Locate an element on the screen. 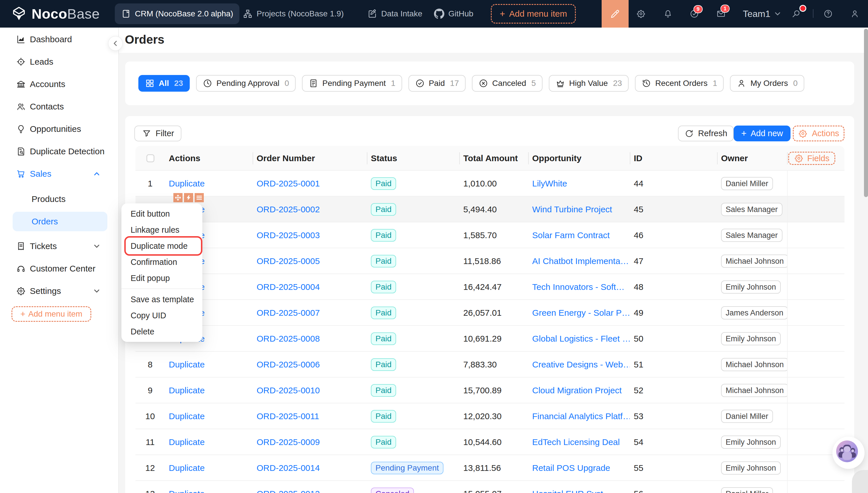 The image size is (868, 493). order-number-link: ORD-2025-0012 is located at coordinates (288, 491).